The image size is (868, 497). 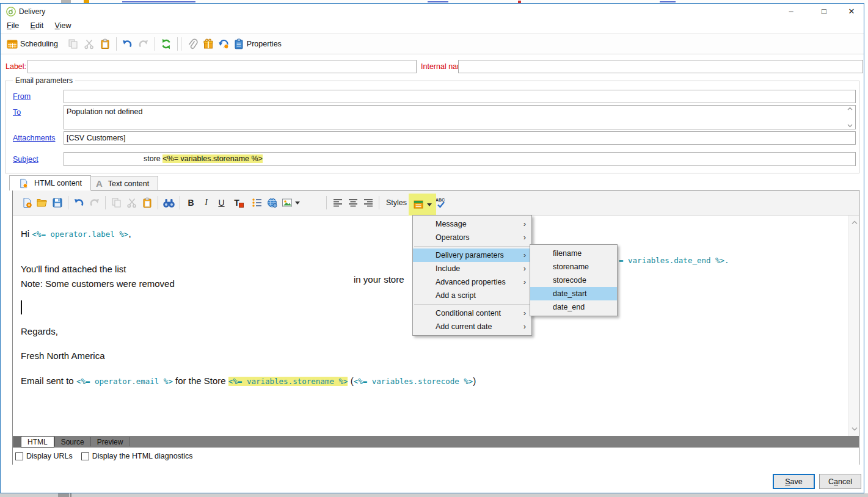 I want to click on personalization-dropdown-arrow-icon, so click(x=429, y=205).